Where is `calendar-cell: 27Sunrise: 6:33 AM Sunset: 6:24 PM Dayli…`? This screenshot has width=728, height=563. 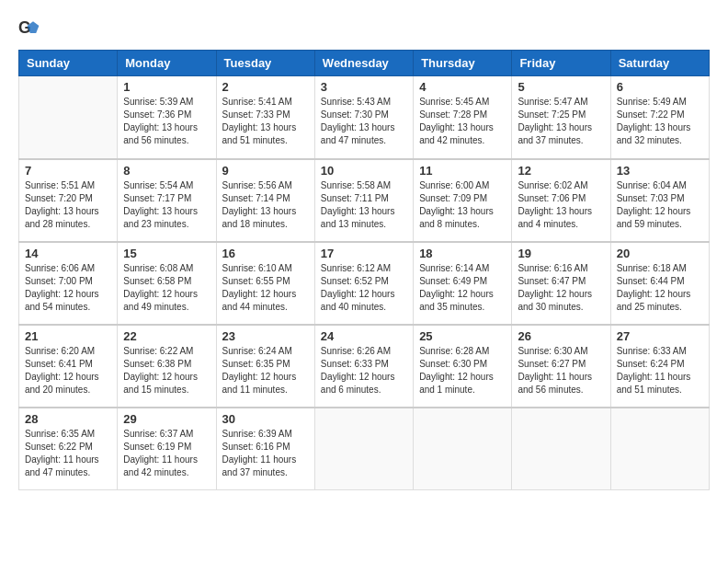
calendar-cell: 27Sunrise: 6:33 AM Sunset: 6:24 PM Dayli… is located at coordinates (660, 366).